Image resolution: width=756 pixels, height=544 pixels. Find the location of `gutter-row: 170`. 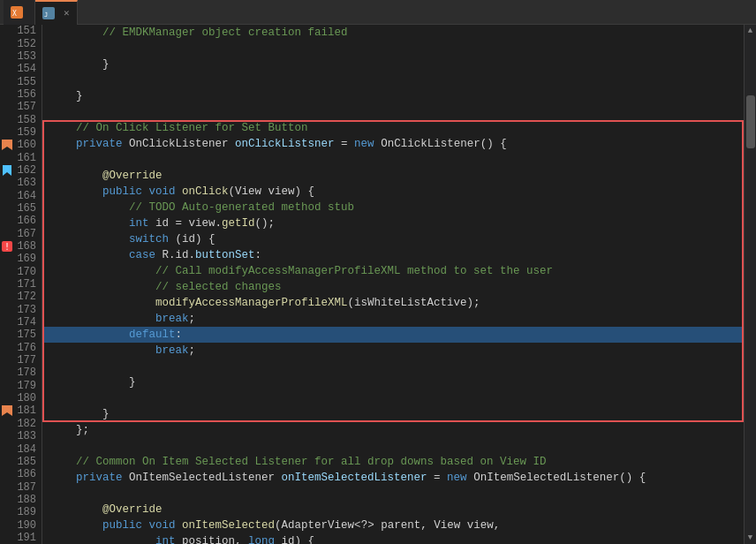

gutter-row: 170 is located at coordinates (21, 272).